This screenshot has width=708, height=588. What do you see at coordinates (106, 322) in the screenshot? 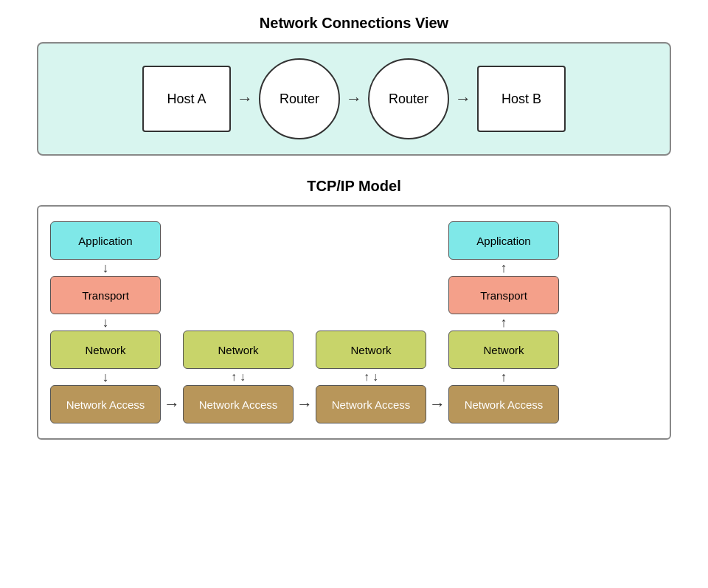
I see `arrow-transport-to-network: ↓` at bounding box center [106, 322].